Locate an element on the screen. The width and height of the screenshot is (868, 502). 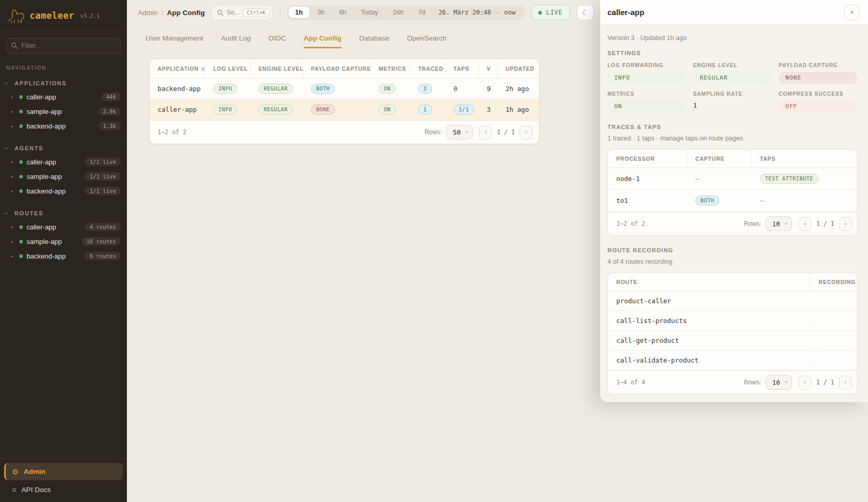
sidebar-item-backend-app-agent: ▸ backend-app 1/1 live is located at coordinates (63, 191).